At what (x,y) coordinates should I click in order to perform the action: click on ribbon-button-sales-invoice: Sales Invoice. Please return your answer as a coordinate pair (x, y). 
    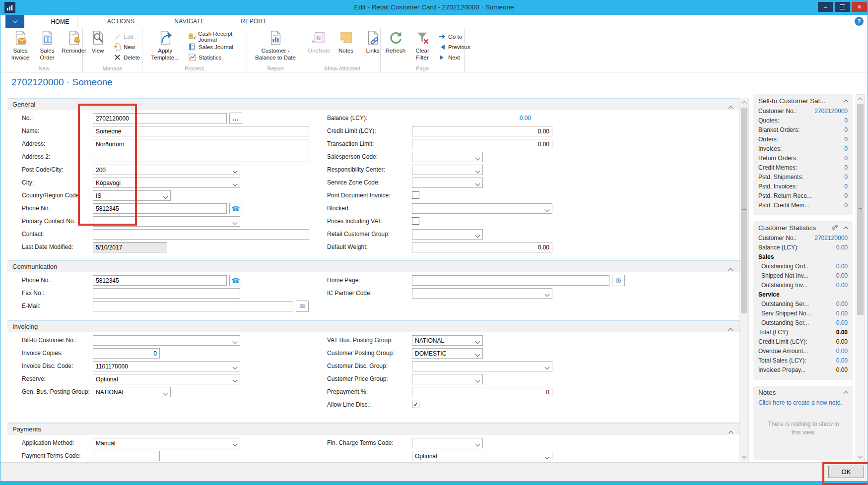
    Looking at the image, I should click on (20, 46).